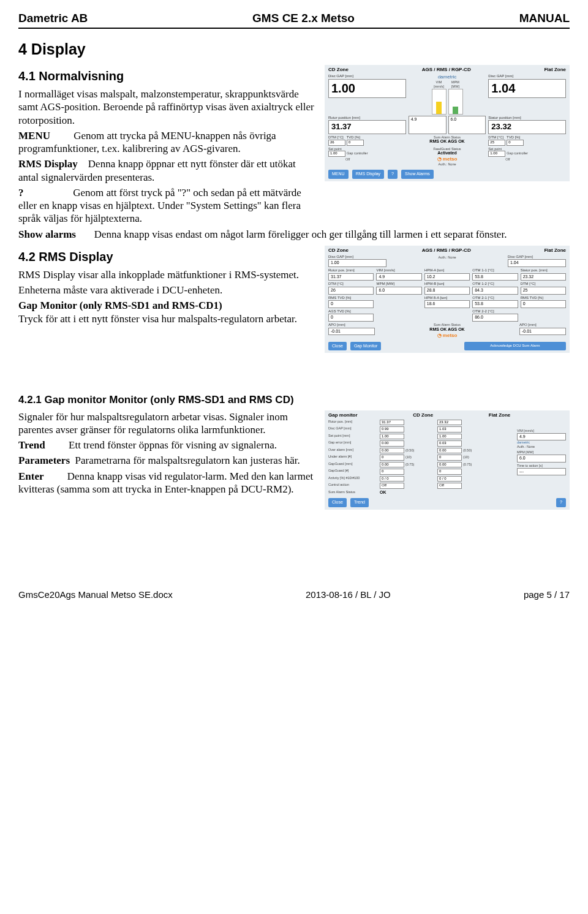 This screenshot has width=588, height=914. What do you see at coordinates (358, 263) in the screenshot?
I see `f2-cdv: 1.00` at bounding box center [358, 263].